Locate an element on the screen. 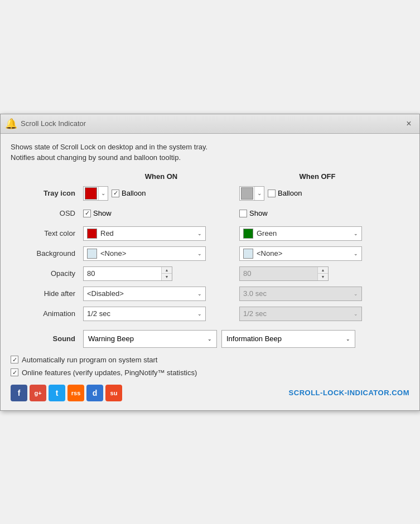 The width and height of the screenshot is (420, 524). tray-on-col: ⌄ Balloon is located at coordinates (161, 193).